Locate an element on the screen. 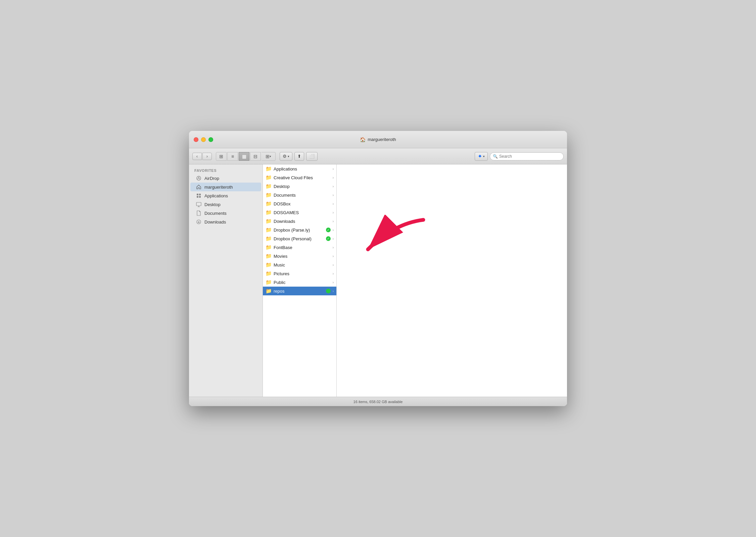  tag-button: ⬜ is located at coordinates (312, 156).